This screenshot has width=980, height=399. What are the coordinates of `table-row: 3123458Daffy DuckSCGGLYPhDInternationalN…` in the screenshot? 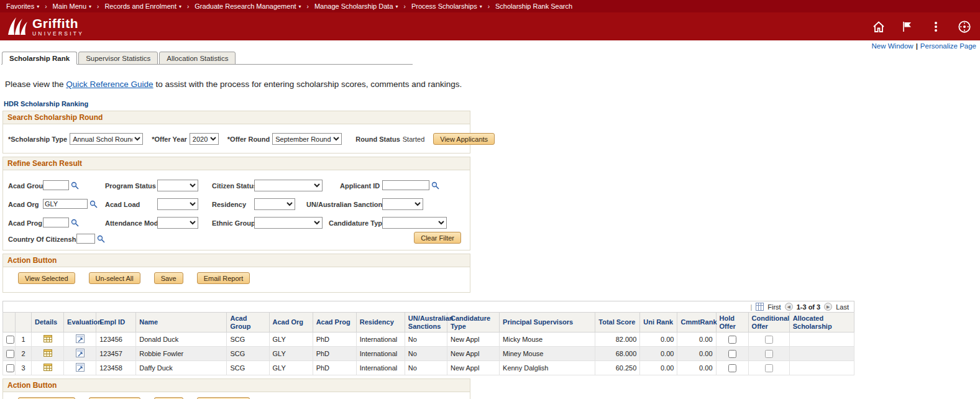 It's located at (429, 368).